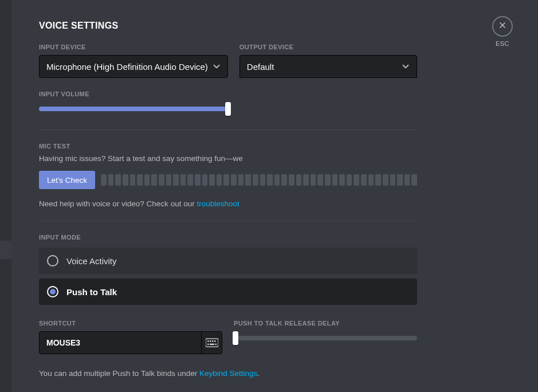 The height and width of the screenshot is (392, 538). Describe the element at coordinates (228, 374) in the screenshot. I see `keybind-settings-link: Keybind Settings` at that location.